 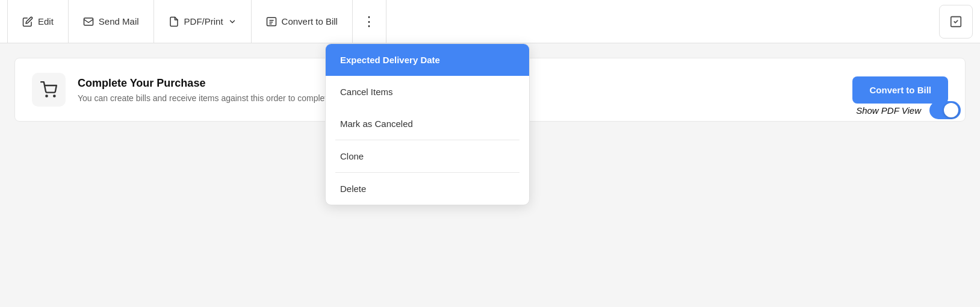 What do you see at coordinates (370, 22) in the screenshot?
I see `dots-icon: ⋮` at bounding box center [370, 22].